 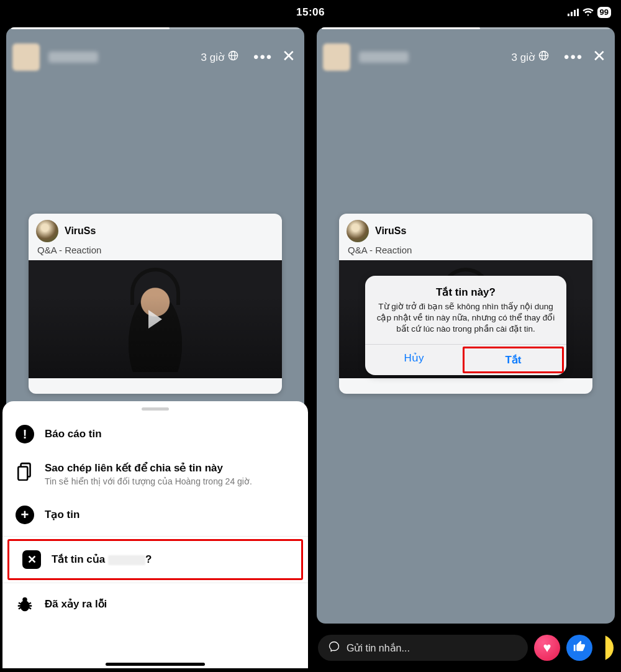 What do you see at coordinates (358, 231) in the screenshot?
I see `card-profile-avatar` at bounding box center [358, 231].